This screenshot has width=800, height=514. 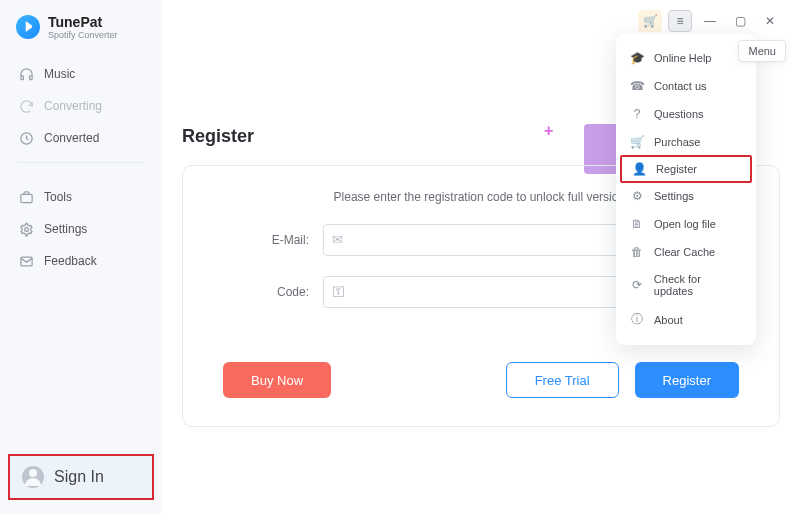 I want to click on email-label: E-Mail:, so click(x=264, y=240).